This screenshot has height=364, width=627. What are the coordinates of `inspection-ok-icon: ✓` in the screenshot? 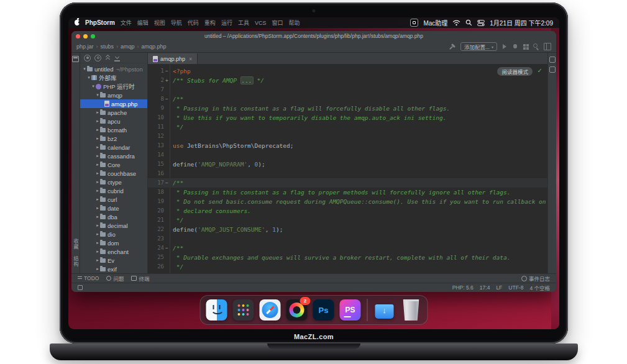 It's located at (540, 71).